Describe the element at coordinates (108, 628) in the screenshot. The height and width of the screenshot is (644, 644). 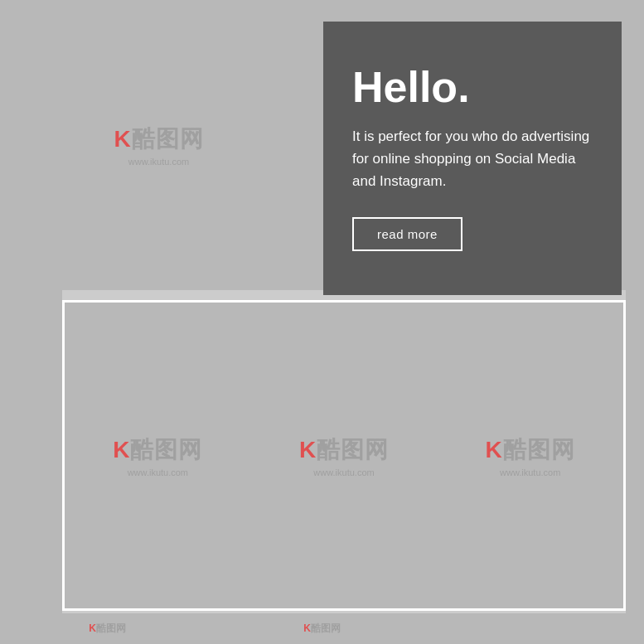
I see `bottom-left-image: K酷图网` at that location.